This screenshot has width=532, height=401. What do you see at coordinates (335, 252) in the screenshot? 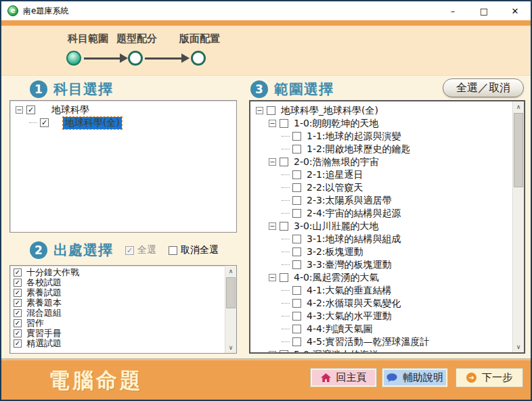
I see `tree-node-label: 3-2:板塊運動` at bounding box center [335, 252].